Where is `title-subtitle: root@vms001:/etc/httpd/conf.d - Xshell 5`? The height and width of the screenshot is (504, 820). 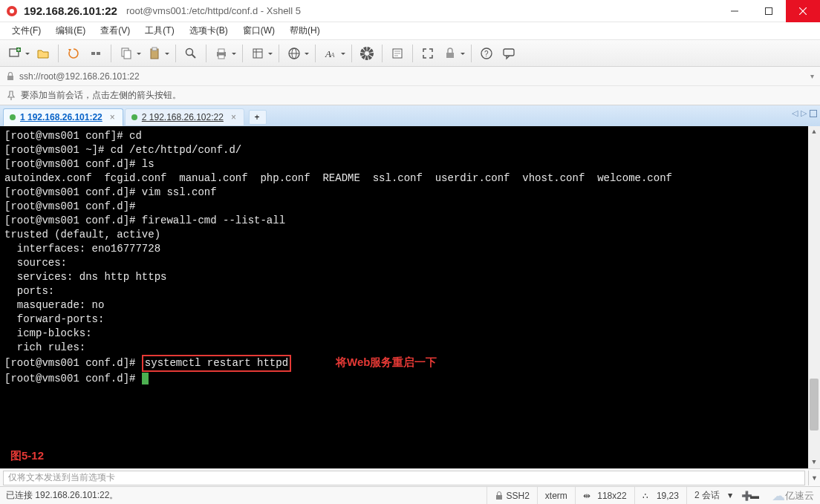
title-subtitle: root@vms001:/etc/httpd/conf.d - Xshell 5 is located at coordinates (214, 10).